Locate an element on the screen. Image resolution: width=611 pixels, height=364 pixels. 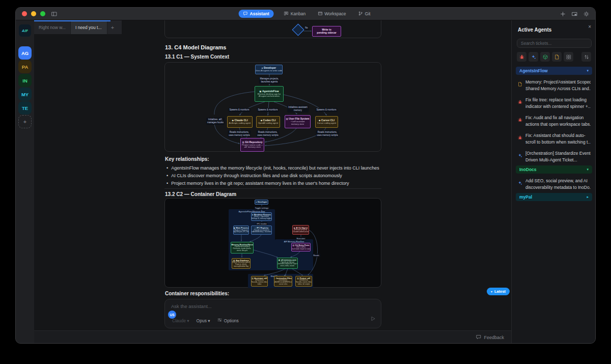
close-window-button is located at coordinates (24, 14).